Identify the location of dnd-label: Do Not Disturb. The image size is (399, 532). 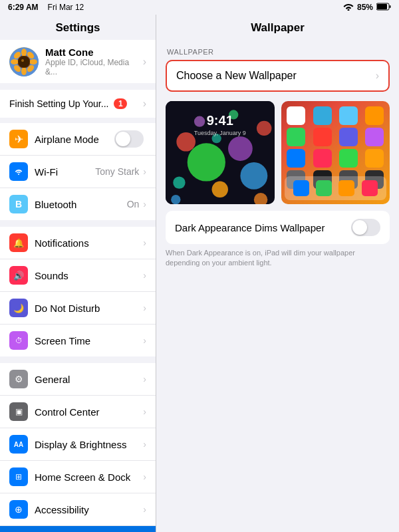
(89, 309).